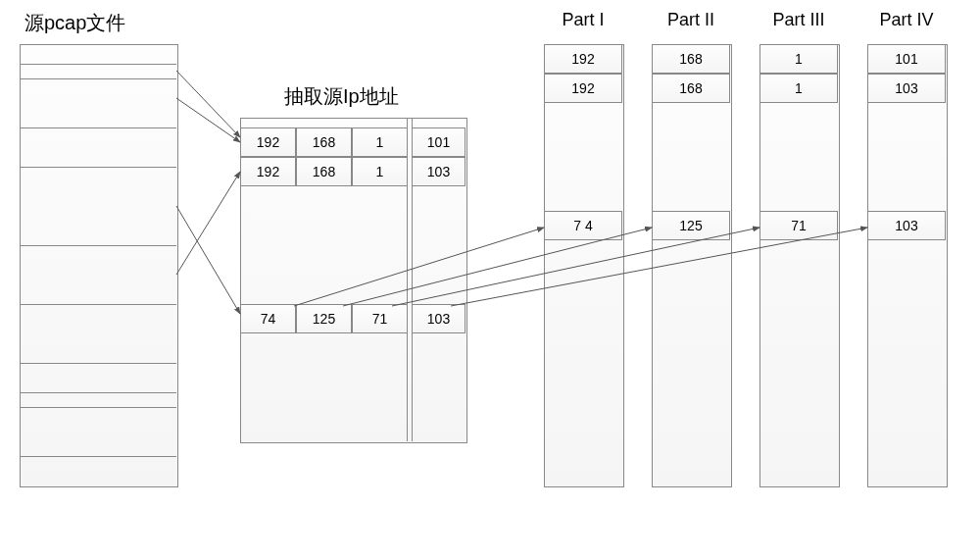  Describe the element at coordinates (800, 266) in the screenshot. I see `part3-column` at that location.